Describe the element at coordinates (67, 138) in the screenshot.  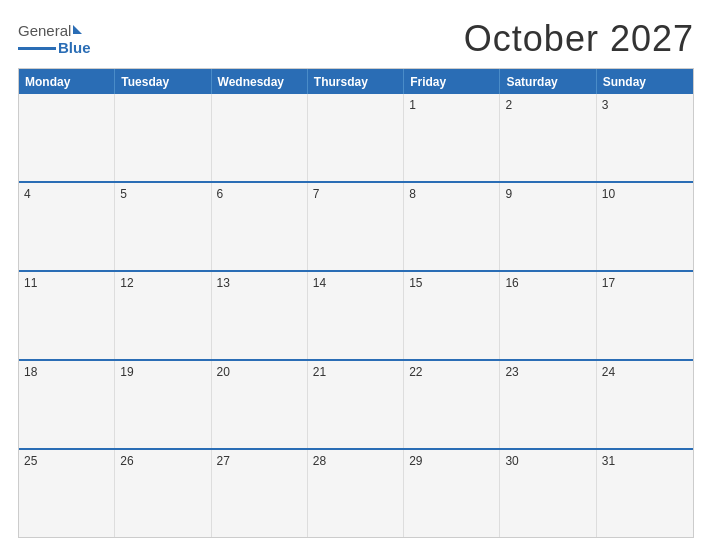
I see `calendar-cell-w1-d1` at that location.